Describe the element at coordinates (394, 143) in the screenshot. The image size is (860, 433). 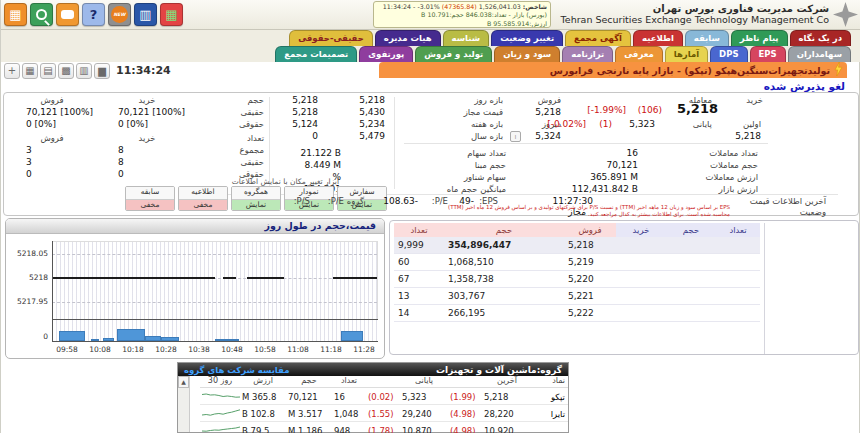
I see `separator` at that location.